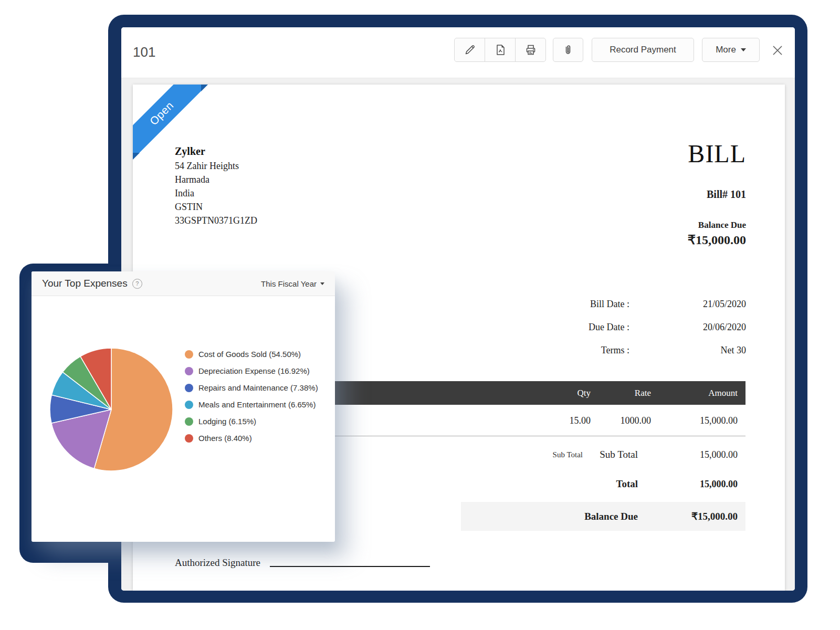  What do you see at coordinates (251, 404) in the screenshot?
I see `legend-item: Meals and Entertainment (6.65%)` at bounding box center [251, 404].